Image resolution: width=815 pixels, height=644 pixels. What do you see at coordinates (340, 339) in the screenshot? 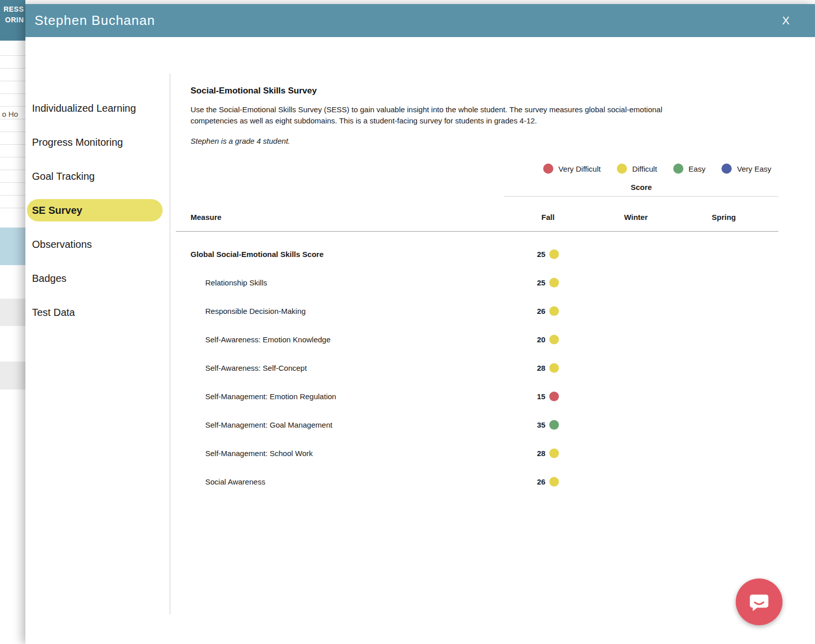
I see `measure-label: Self-Awareness: Emotion Knowledge` at bounding box center [340, 339].